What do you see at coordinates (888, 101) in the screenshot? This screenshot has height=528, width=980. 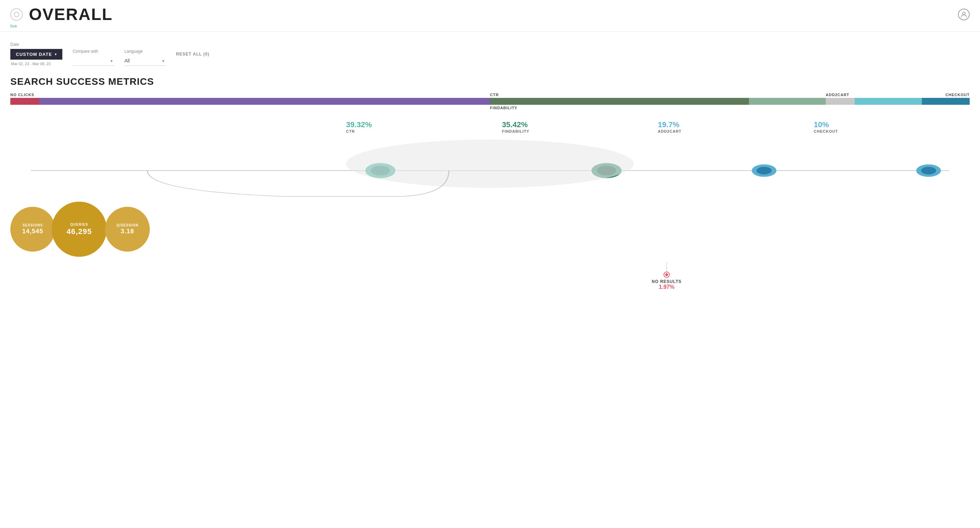 I see `bar-cyan-segment` at bounding box center [888, 101].